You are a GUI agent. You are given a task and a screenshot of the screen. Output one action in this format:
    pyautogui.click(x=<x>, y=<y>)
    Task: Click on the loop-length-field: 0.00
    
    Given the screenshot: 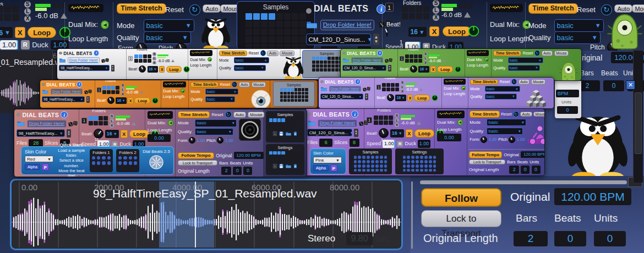 What is the action you would take?
    pyautogui.click(x=159, y=139)
    